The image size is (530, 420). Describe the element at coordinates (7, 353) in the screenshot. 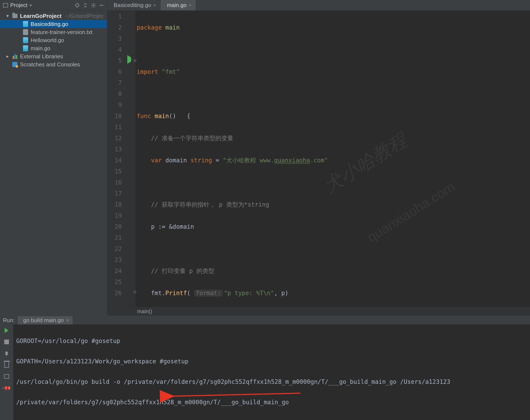

I see `up-down-button` at that location.